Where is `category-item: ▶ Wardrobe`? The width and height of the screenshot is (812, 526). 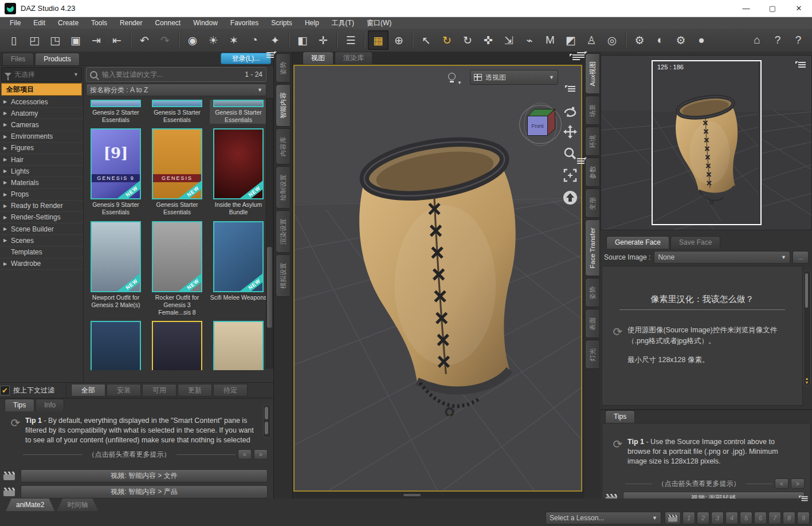 category-item: ▶ Wardrobe is located at coordinates (41, 264).